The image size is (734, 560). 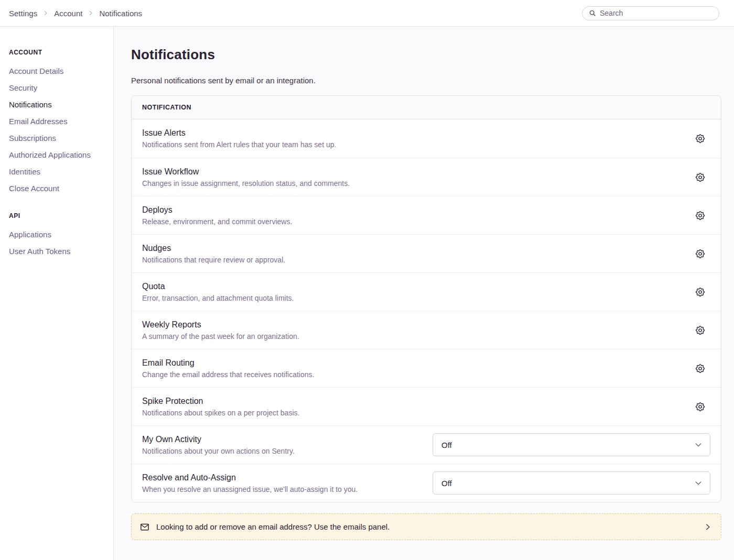 What do you see at coordinates (427, 527) in the screenshot?
I see `banner-text: Looking to add or remove an email addres…` at bounding box center [427, 527].